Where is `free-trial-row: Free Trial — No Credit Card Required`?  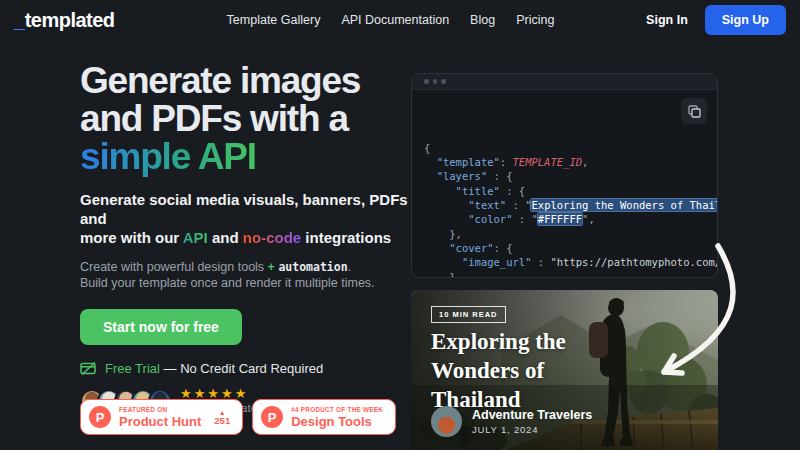
free-trial-row: Free Trial — No Credit Card Required is located at coordinates (248, 368).